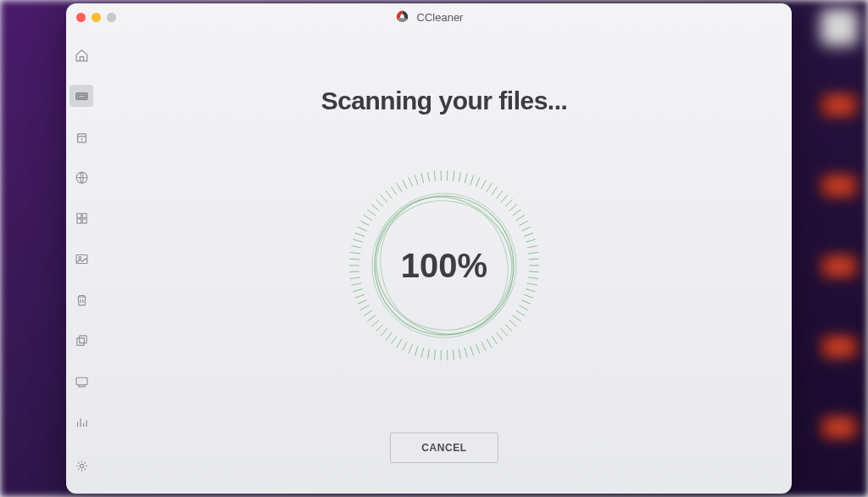  I want to click on sidebar, so click(81, 262).